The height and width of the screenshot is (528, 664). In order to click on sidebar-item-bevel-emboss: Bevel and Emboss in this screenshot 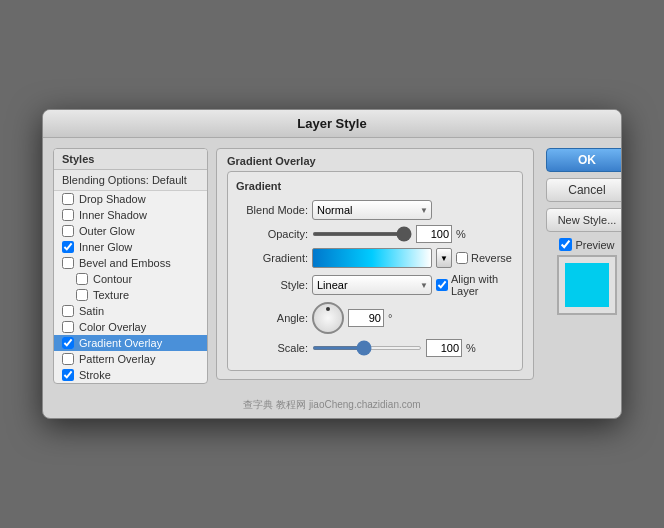, I will do `click(130, 263)`.